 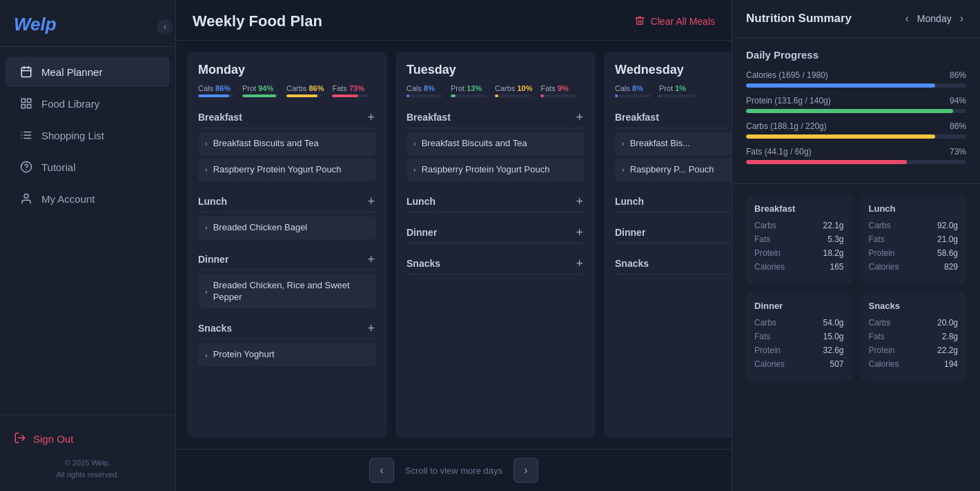 What do you see at coordinates (876, 239) in the screenshot?
I see `breakdown-key: Fats` at bounding box center [876, 239].